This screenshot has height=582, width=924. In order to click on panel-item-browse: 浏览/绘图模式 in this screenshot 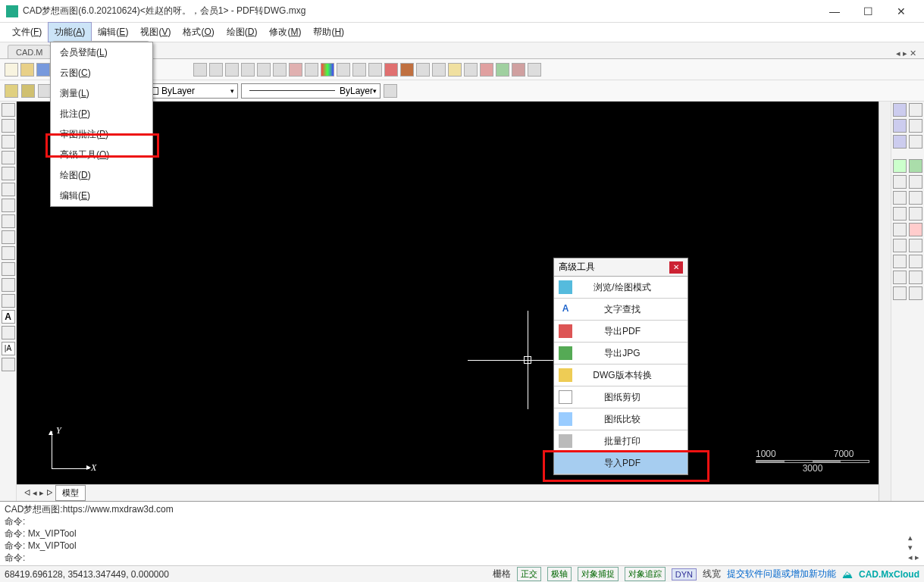, I will do `click(621, 288)`.